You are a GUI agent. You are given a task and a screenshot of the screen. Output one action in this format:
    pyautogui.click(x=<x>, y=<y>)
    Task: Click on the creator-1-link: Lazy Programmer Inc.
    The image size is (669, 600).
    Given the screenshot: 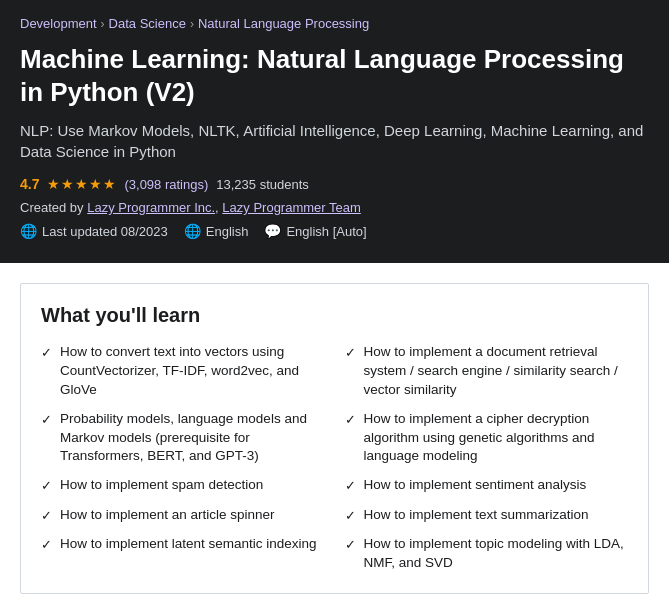 What is the action you would take?
    pyautogui.click(x=151, y=208)
    